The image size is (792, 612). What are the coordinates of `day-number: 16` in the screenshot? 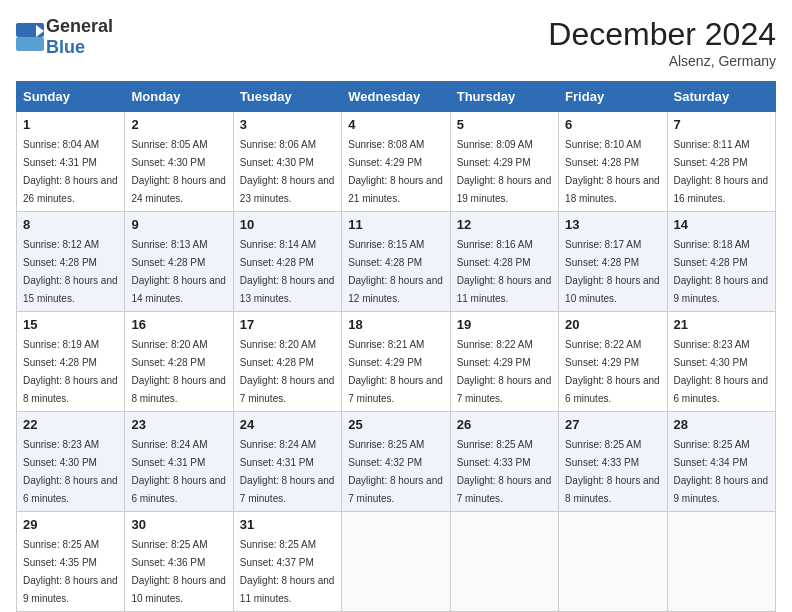 It's located at (178, 324).